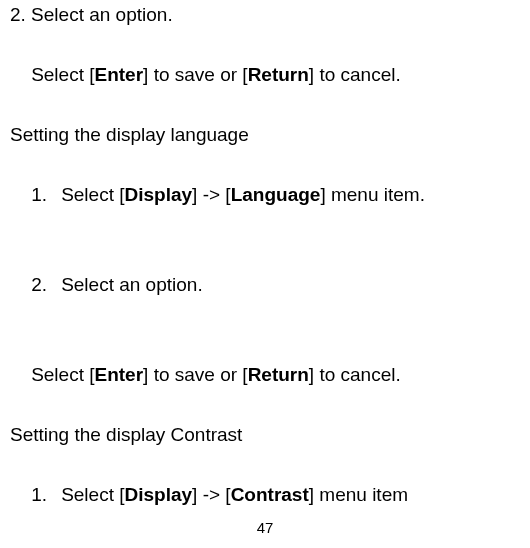 The width and height of the screenshot is (530, 548). Describe the element at coordinates (265, 544) in the screenshot. I see `step-line: 2.Select an option.` at that location.